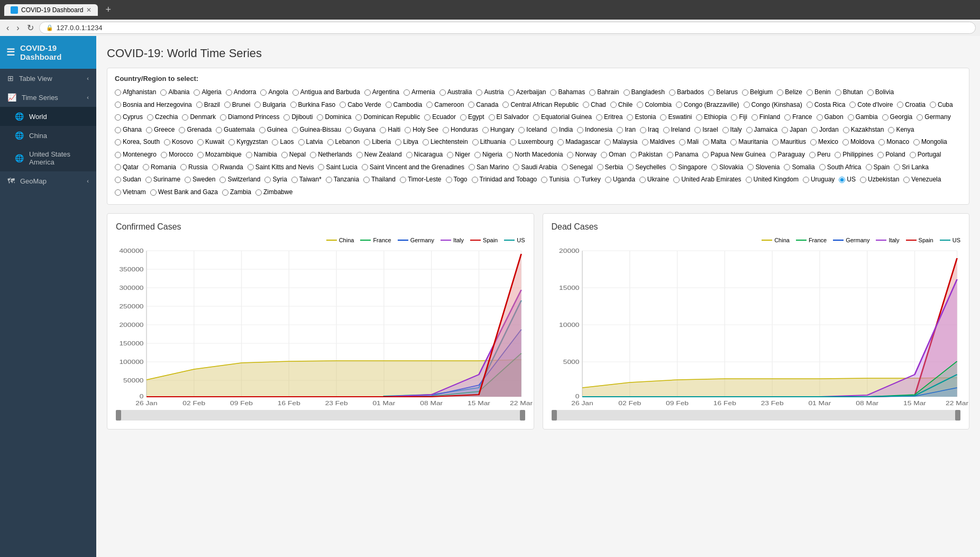 This screenshot has height=557, width=980. Describe the element at coordinates (419, 93) in the screenshot. I see `country-option: Armenia` at that location.